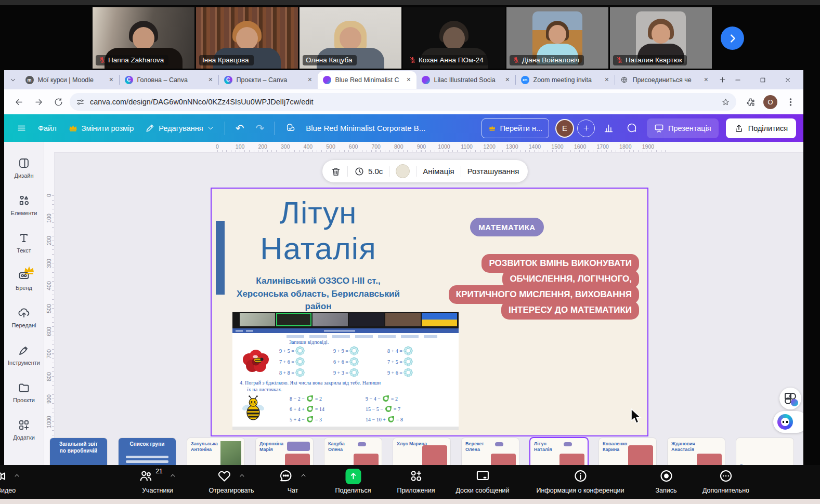  Describe the element at coordinates (242, 475) in the screenshot. I see `chevron-up-icon` at that location.